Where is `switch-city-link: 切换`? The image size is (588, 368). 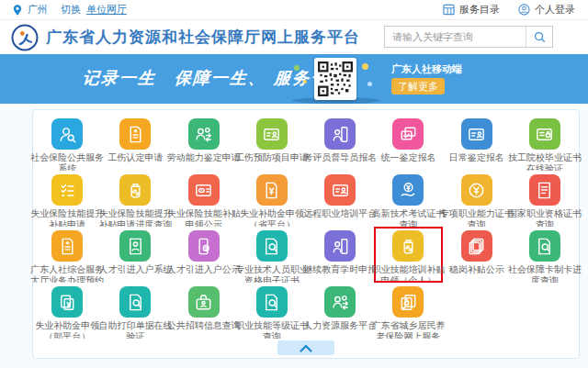
switch-city-link: 切换 is located at coordinates (71, 9).